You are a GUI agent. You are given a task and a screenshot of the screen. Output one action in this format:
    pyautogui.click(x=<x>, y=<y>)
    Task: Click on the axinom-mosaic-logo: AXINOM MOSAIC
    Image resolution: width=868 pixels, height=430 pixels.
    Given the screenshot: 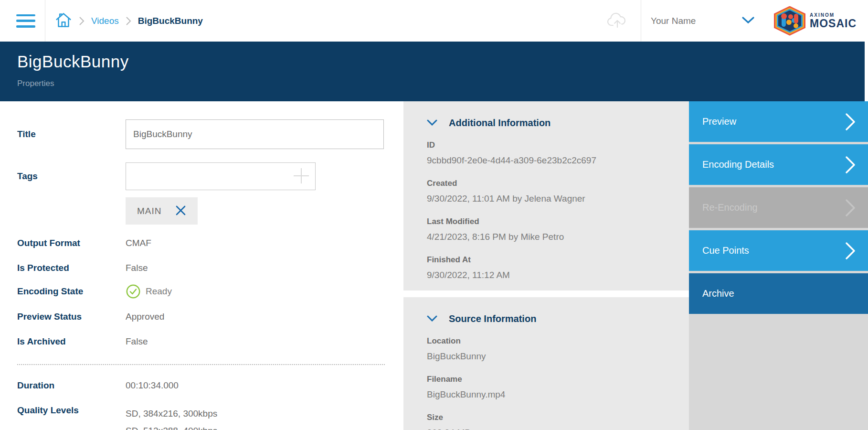 What is the action you would take?
    pyautogui.click(x=815, y=21)
    